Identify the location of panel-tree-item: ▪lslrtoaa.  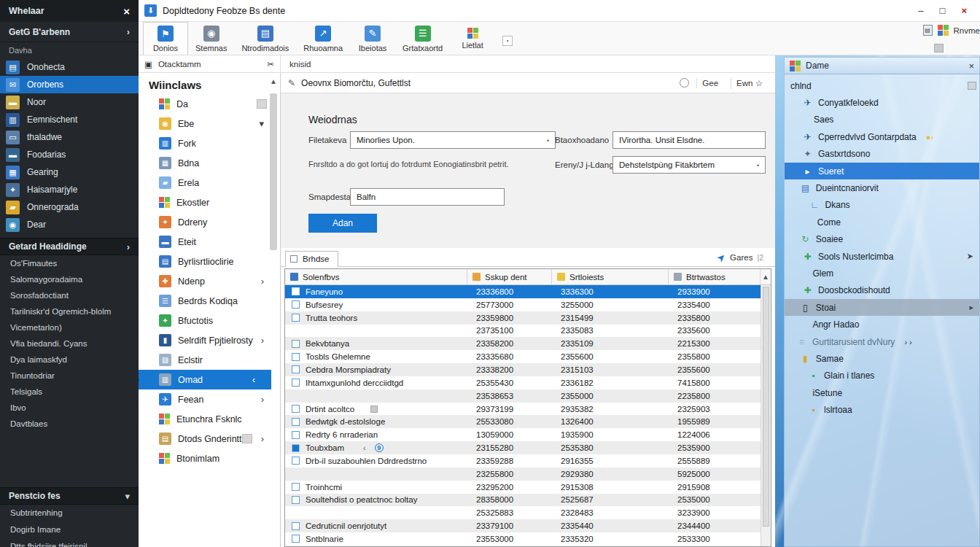
(882, 410).